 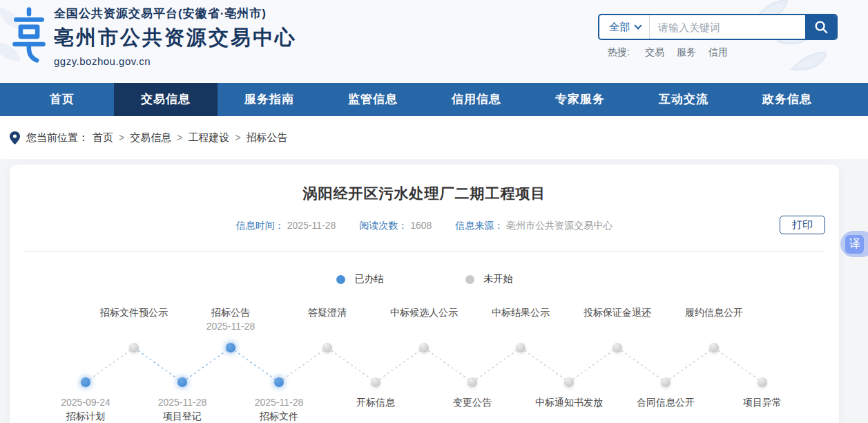 What do you see at coordinates (424, 312) in the screenshot?
I see `timeline-node-label: 中标候选人公示` at bounding box center [424, 312].